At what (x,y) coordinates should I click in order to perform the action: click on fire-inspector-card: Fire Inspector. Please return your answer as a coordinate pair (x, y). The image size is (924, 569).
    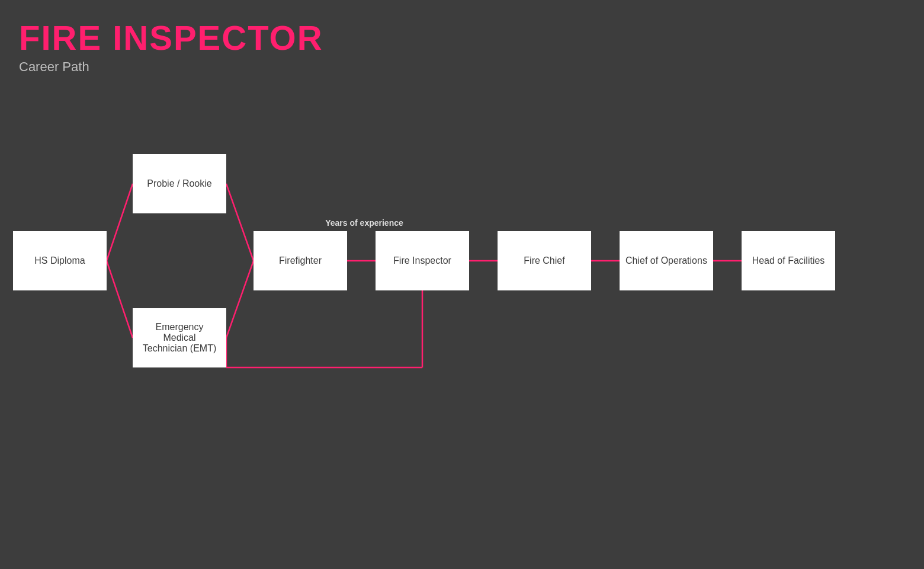
    Looking at the image, I should click on (422, 261).